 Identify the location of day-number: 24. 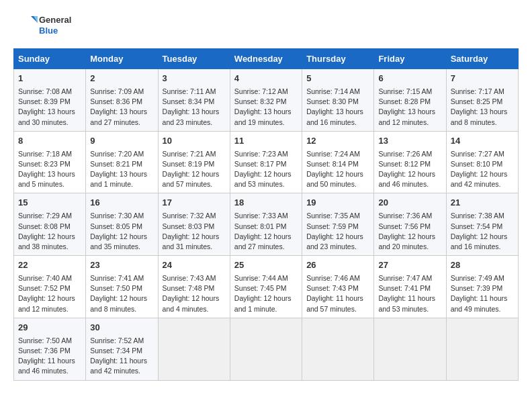
(194, 266).